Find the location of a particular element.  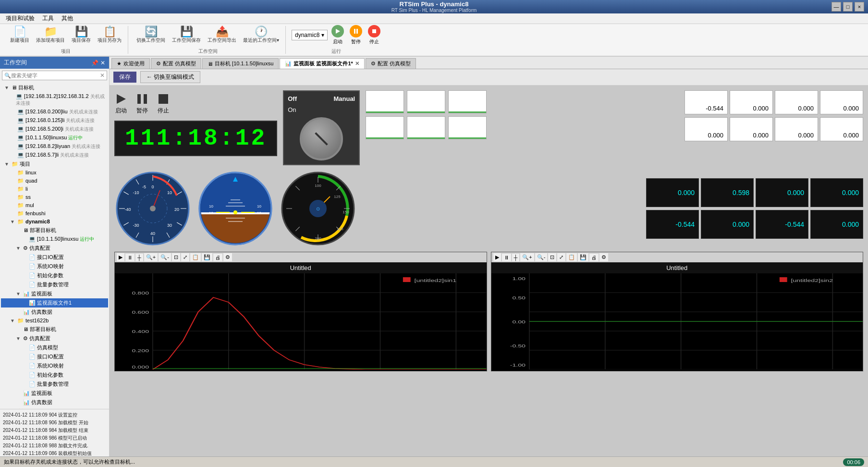

add-project-button: 📁 添加现有项目 is located at coordinates (50, 35).